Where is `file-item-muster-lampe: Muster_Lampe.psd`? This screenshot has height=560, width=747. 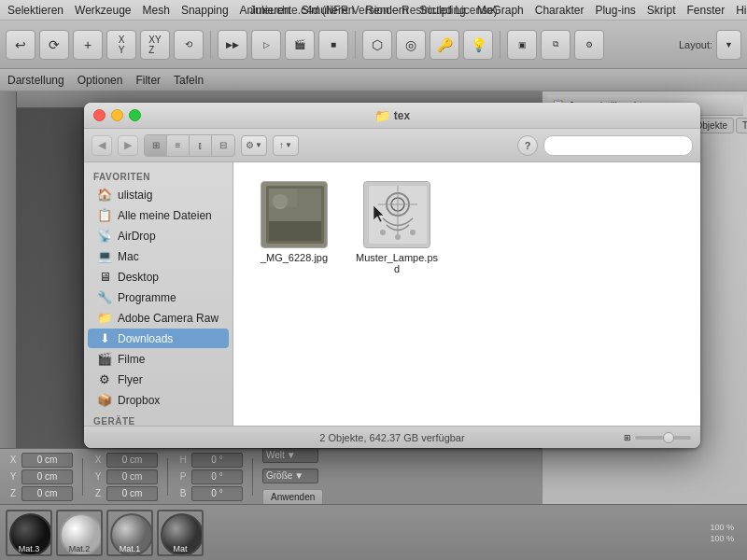
file-item-muster-lampe: Muster_Lampe.psd is located at coordinates (397, 228).